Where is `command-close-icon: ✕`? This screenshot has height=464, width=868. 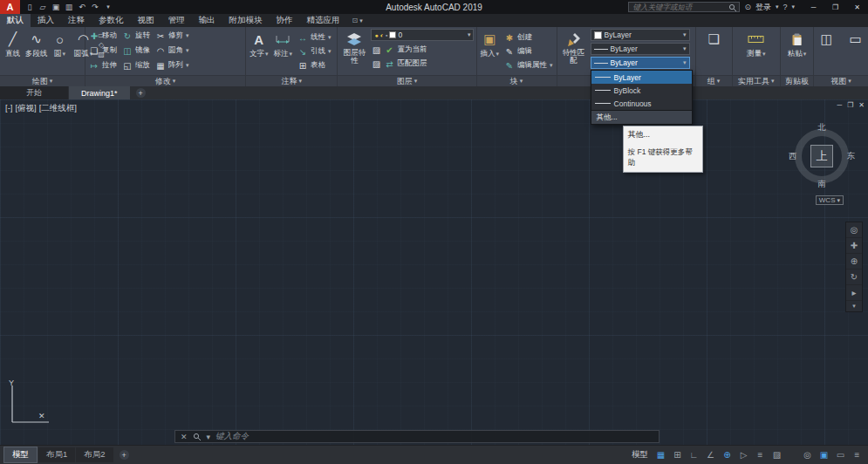 command-close-icon: ✕ is located at coordinates (184, 437).